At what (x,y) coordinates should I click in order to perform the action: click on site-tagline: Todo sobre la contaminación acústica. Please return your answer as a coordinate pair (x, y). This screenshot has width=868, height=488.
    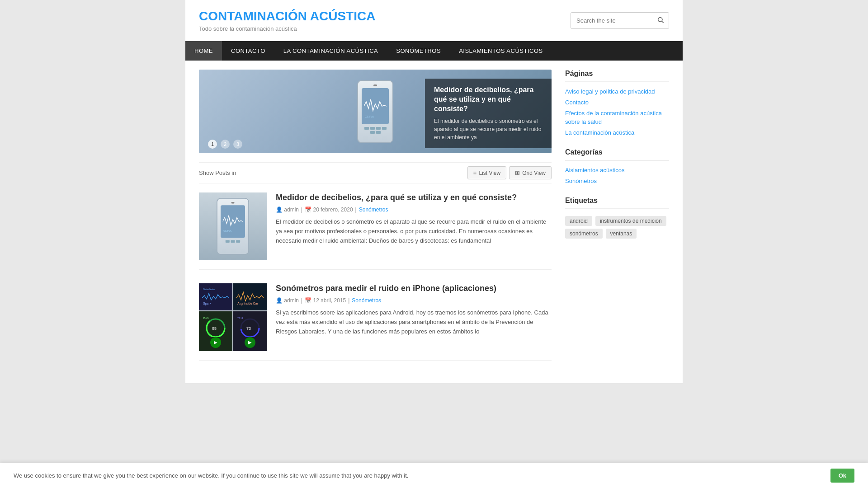
    Looking at the image, I should click on (287, 29).